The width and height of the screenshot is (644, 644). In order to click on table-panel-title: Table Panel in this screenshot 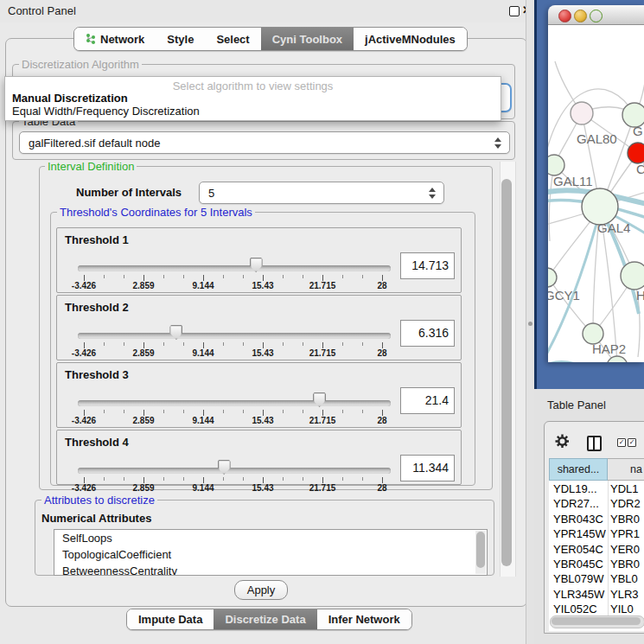, I will do `click(577, 405)`.